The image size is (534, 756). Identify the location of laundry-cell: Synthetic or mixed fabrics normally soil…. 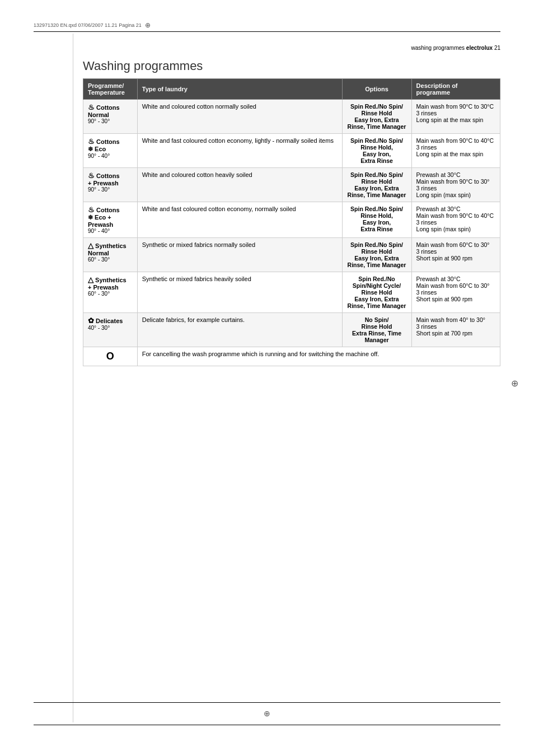
(240, 255).